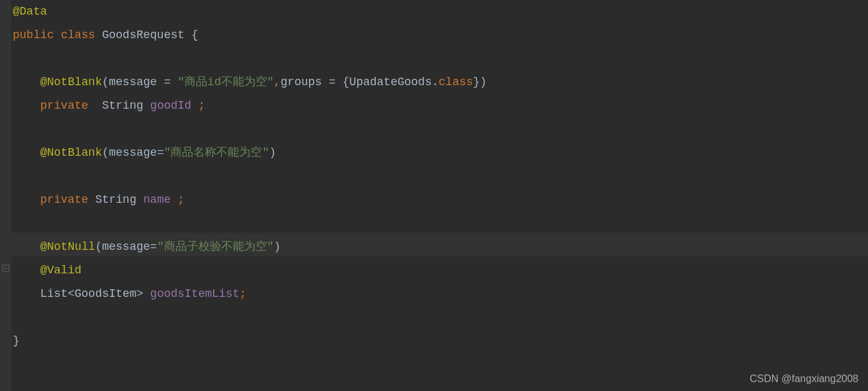  Describe the element at coordinates (804, 379) in the screenshot. I see `watermark-text: CSDN @fangxiang2008` at that location.